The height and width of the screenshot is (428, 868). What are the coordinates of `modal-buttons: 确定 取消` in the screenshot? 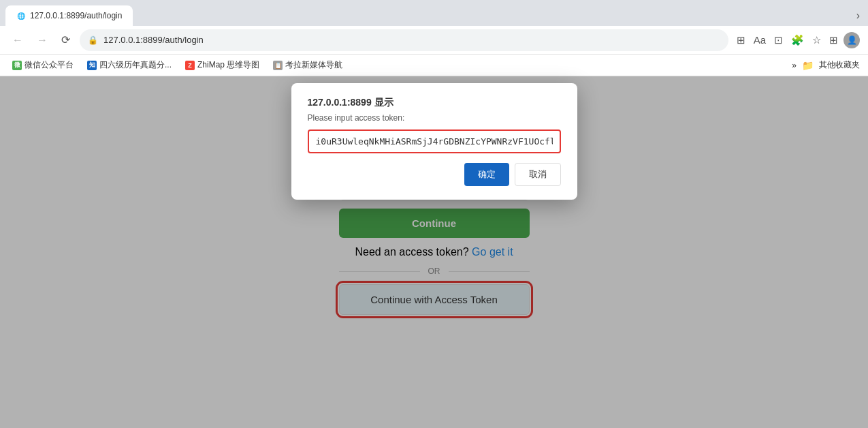 It's located at (434, 174).